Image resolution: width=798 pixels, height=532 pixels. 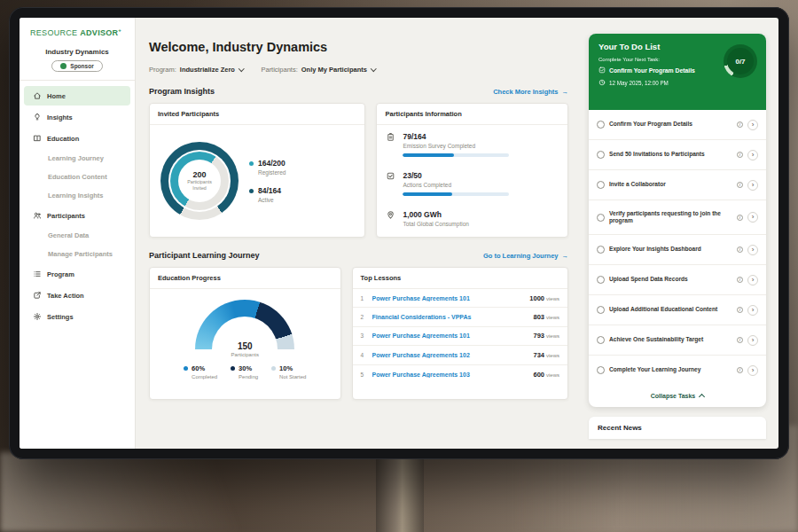 I want to click on lesson-link: Power Purchase Agreements 103, so click(x=450, y=374).